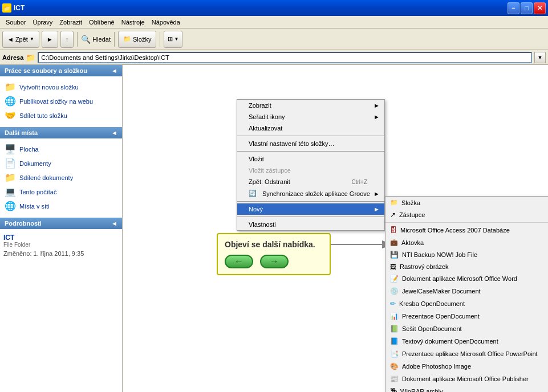 The image size is (548, 392). What do you see at coordinates (393, 215) in the screenshot?
I see `sub-zastupce-icon: ↗` at bounding box center [393, 215].